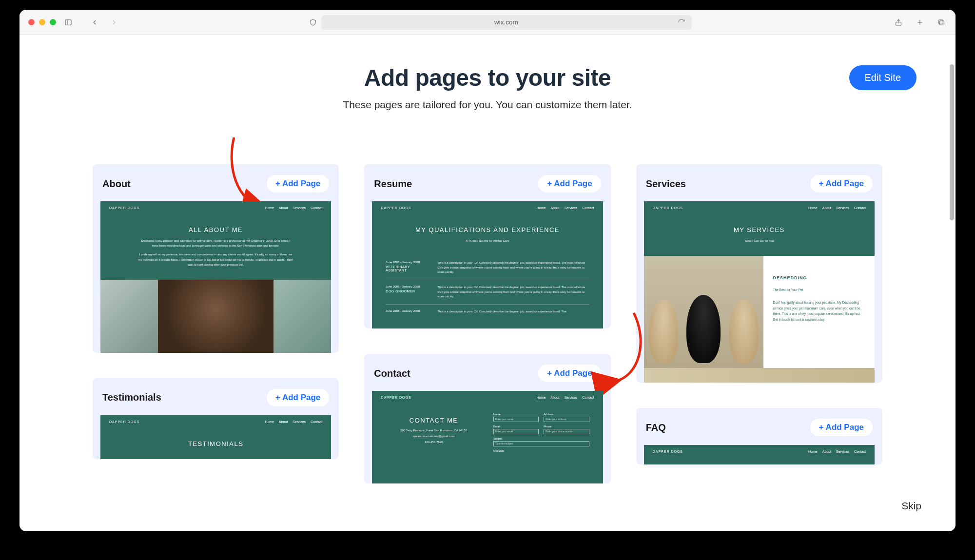  What do you see at coordinates (656, 428) in the screenshot?
I see `card-title: FAQ` at bounding box center [656, 428].